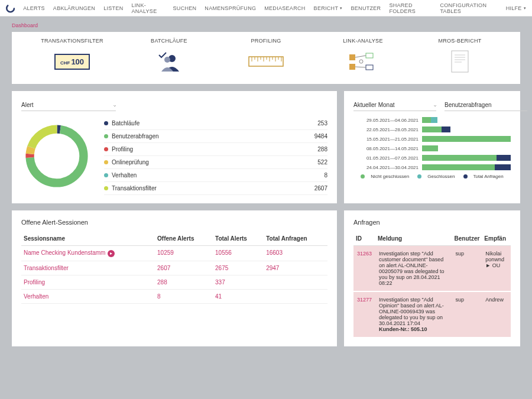 The width and height of the screenshot is (532, 399). Describe the element at coordinates (486, 105) in the screenshot. I see `query-select: Benutzerabfragen` at that location.